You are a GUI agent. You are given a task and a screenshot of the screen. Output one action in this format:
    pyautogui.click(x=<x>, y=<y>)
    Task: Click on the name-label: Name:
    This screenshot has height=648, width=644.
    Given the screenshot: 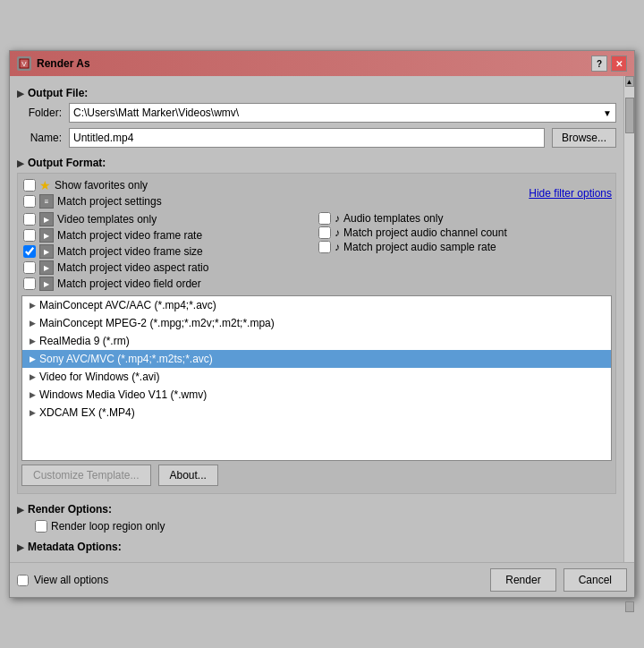 What is the action you would take?
    pyautogui.click(x=39, y=138)
    